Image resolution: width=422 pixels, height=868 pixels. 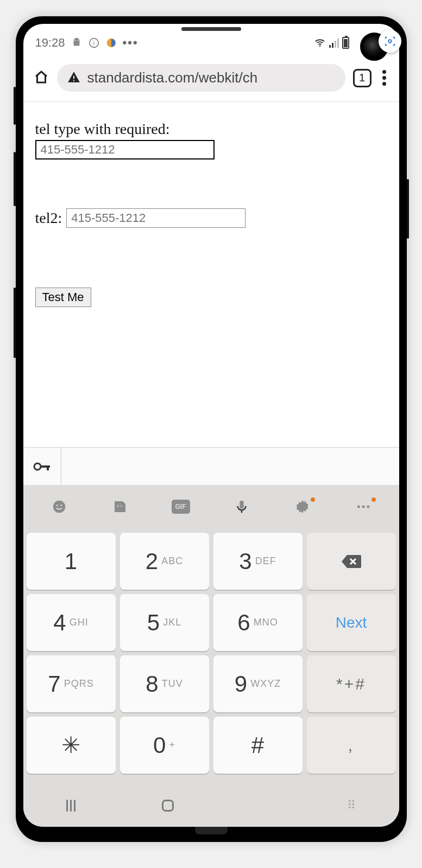 What do you see at coordinates (258, 561) in the screenshot?
I see `key-3: 3DEF` at bounding box center [258, 561].